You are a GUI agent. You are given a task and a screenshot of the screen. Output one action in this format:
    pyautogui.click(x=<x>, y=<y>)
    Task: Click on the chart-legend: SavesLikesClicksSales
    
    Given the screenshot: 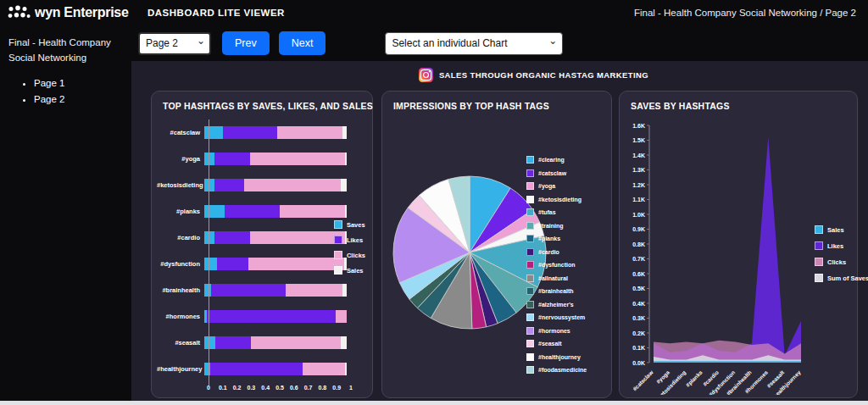 What is the action you would take?
    pyautogui.click(x=349, y=247)
    